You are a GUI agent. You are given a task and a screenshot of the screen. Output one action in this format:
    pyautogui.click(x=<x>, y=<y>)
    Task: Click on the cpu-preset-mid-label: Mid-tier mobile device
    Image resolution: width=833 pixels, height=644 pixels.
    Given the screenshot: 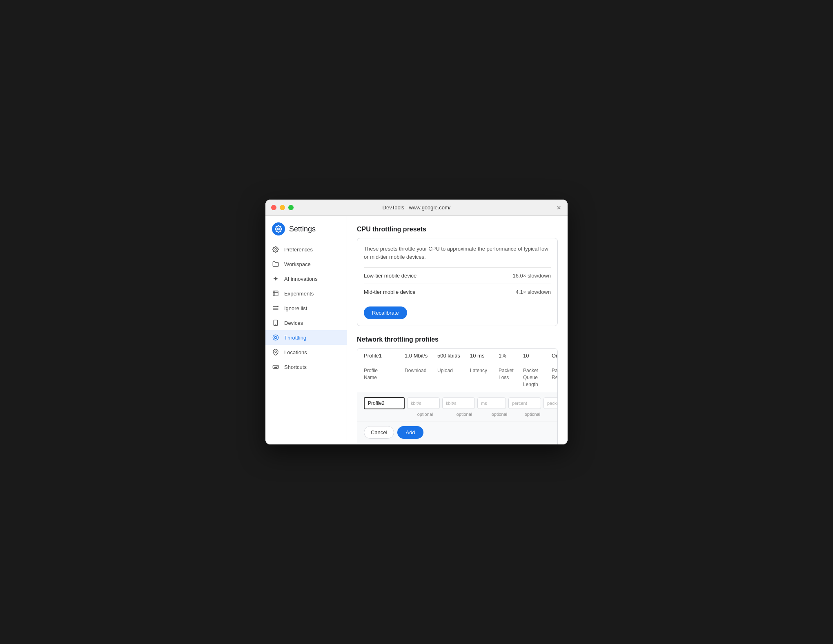 What is the action you would take?
    pyautogui.click(x=390, y=292)
    